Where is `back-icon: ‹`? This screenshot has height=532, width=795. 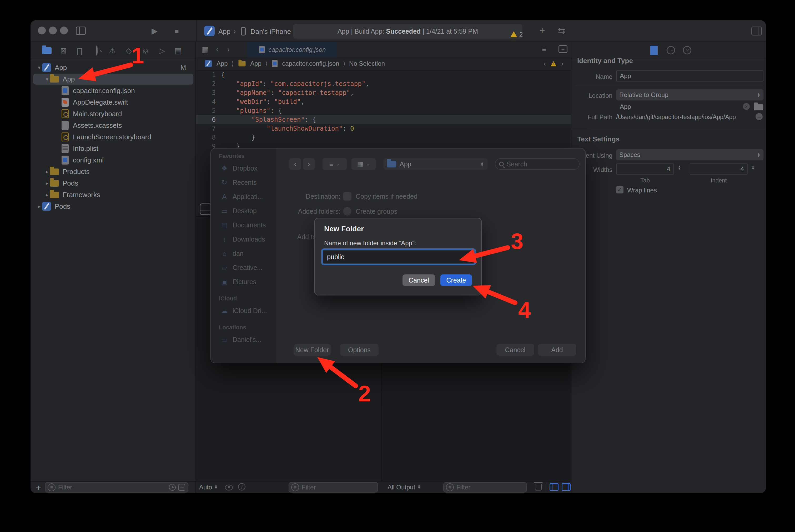
back-icon: ‹ is located at coordinates (217, 50).